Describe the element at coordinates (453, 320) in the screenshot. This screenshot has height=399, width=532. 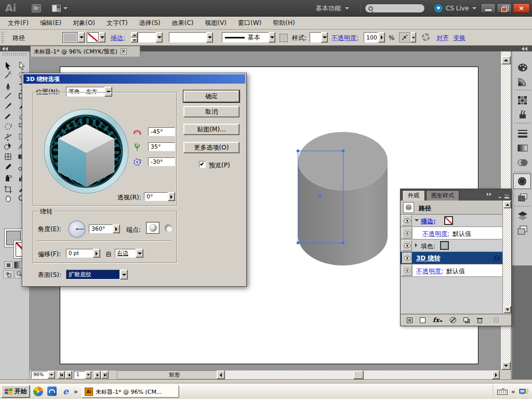
I see `clear-appearance-button` at that location.